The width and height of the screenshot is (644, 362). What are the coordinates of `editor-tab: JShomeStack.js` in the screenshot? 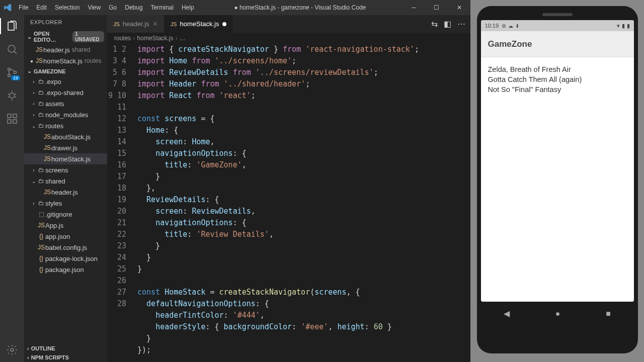 It's located at (199, 24).